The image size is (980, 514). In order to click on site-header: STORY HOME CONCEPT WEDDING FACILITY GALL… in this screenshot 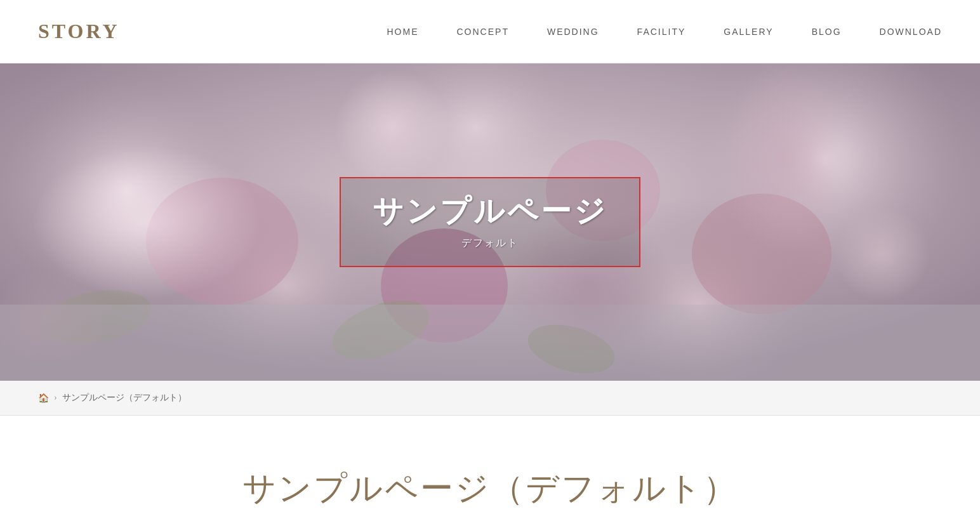, I will do `click(490, 32)`.